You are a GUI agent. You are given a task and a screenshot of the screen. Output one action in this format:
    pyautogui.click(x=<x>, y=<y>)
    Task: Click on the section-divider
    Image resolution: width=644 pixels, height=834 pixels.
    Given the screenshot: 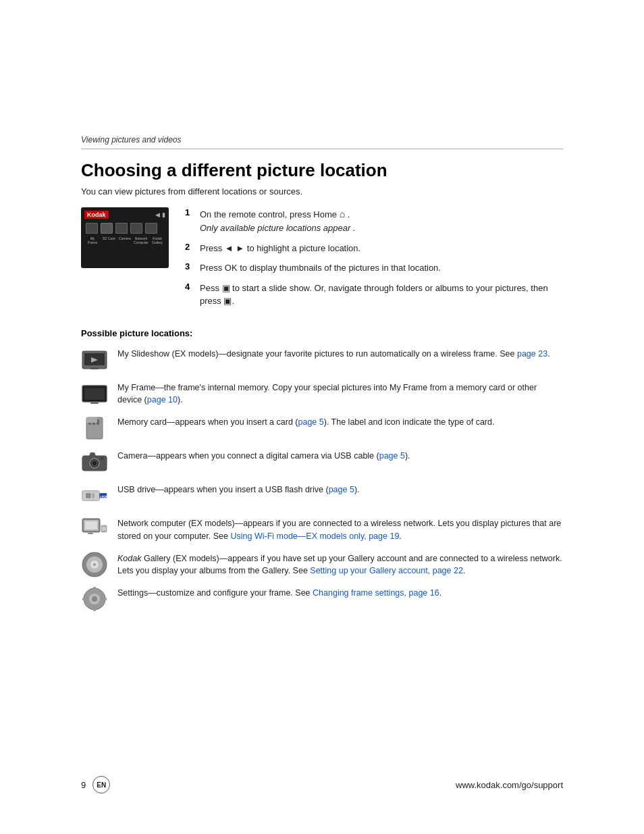 What is the action you would take?
    pyautogui.click(x=322, y=149)
    